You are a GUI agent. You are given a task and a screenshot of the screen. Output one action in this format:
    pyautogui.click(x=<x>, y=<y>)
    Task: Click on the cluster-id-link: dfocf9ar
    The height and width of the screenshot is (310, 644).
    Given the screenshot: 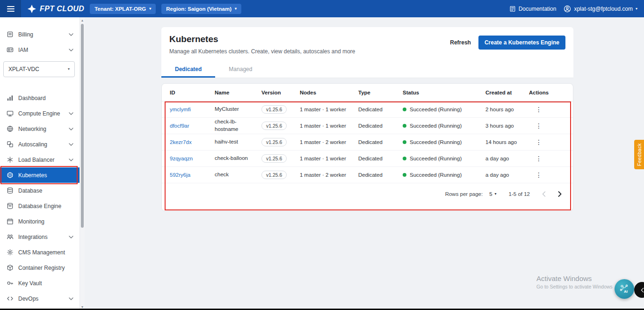 What is the action you would take?
    pyautogui.click(x=192, y=126)
    